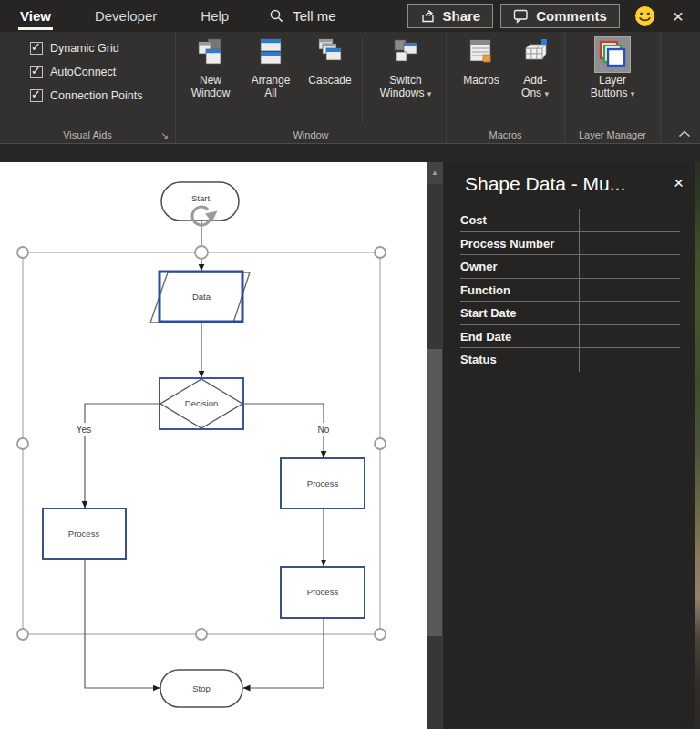 Image resolution: width=700 pixels, height=729 pixels. Describe the element at coordinates (534, 80) in the screenshot. I see `button-label: Add-` at that location.